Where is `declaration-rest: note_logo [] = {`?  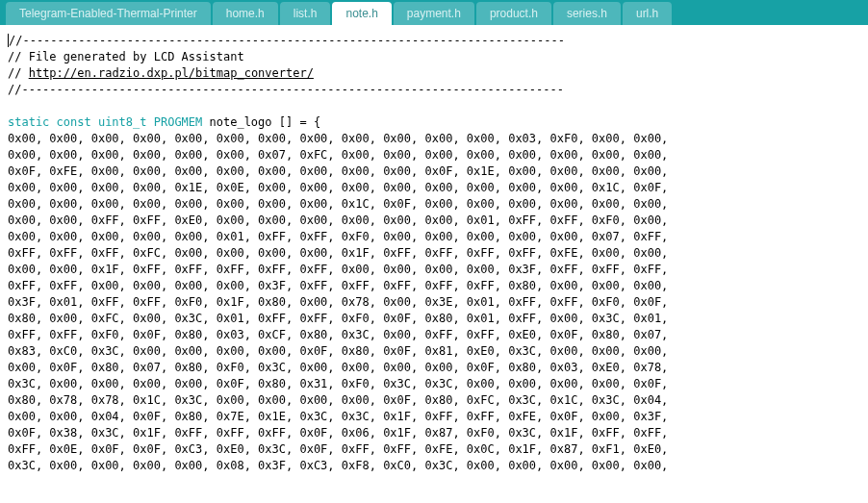 declaration-rest: note_logo [] = { is located at coordinates (262, 122).